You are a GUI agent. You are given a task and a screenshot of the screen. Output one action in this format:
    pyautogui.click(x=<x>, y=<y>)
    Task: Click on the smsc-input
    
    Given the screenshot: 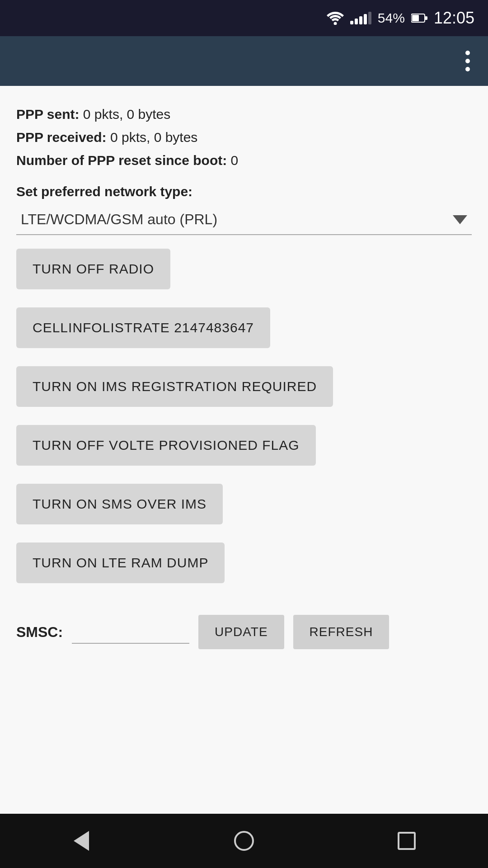 What is the action you would take?
    pyautogui.click(x=131, y=632)
    